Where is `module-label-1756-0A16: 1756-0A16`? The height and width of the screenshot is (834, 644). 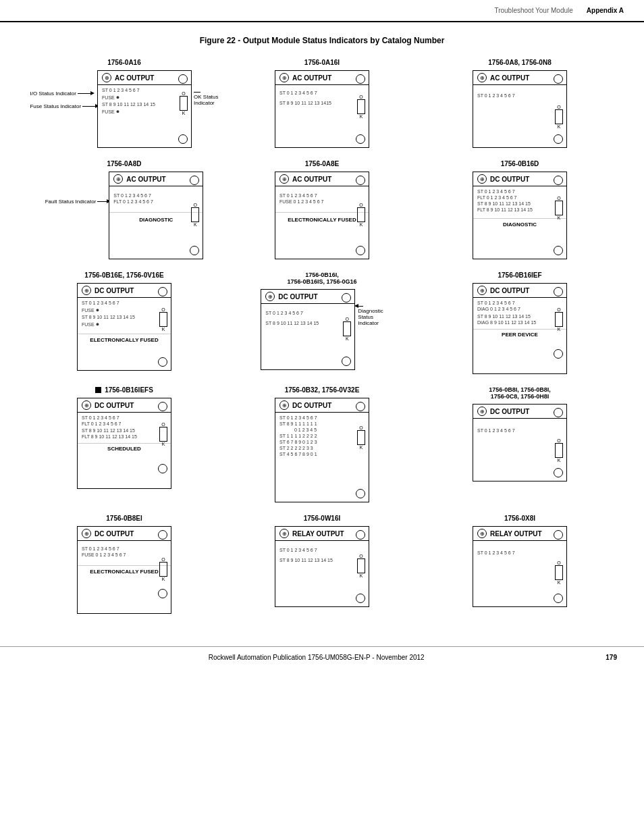 module-label-1756-0A16: 1756-0A16 is located at coordinates (124, 62).